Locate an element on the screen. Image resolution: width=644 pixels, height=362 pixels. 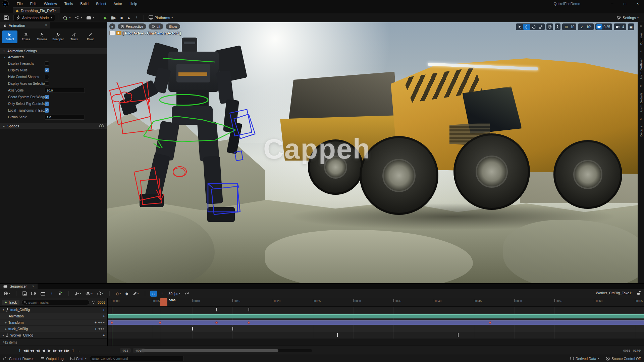
settings-dropdown: Settings ▾ is located at coordinates (628, 18).